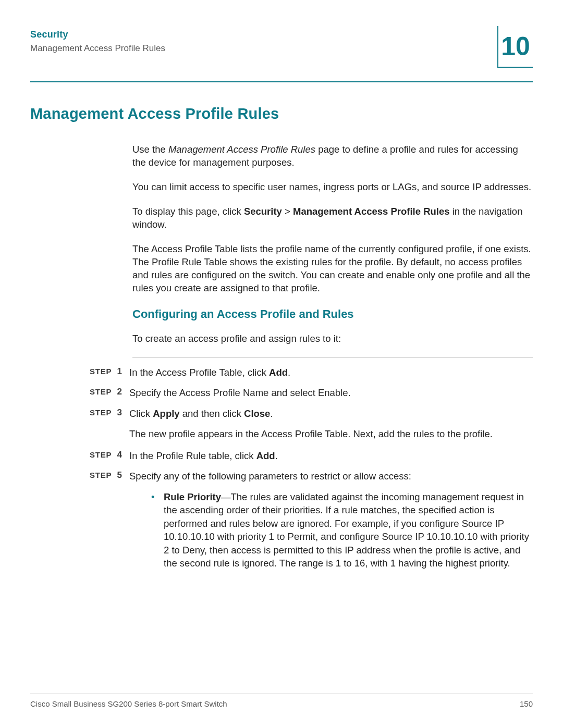  What do you see at coordinates (282, 704) in the screenshot?
I see `footer-row: Cisco Small Business SG200 Series 8-port…` at bounding box center [282, 704].